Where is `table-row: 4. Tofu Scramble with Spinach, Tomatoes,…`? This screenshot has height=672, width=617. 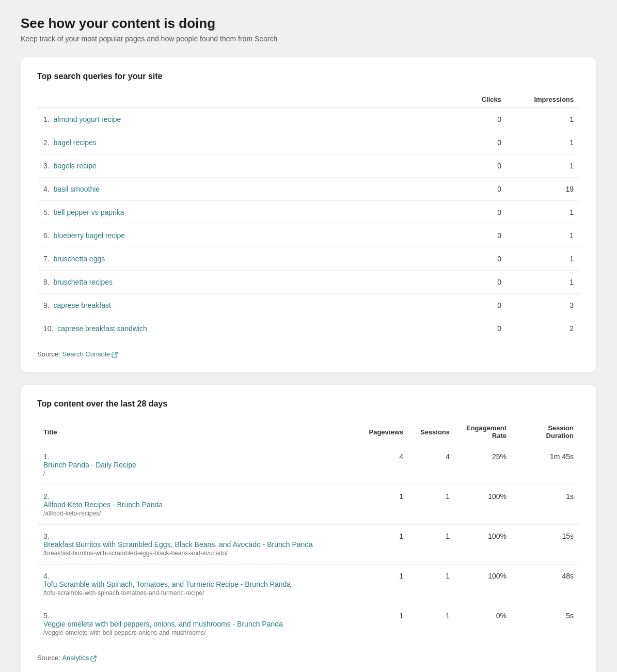 table-row: 4. Tofu Scramble with Spinach, Tomatoes,… is located at coordinates (309, 585).